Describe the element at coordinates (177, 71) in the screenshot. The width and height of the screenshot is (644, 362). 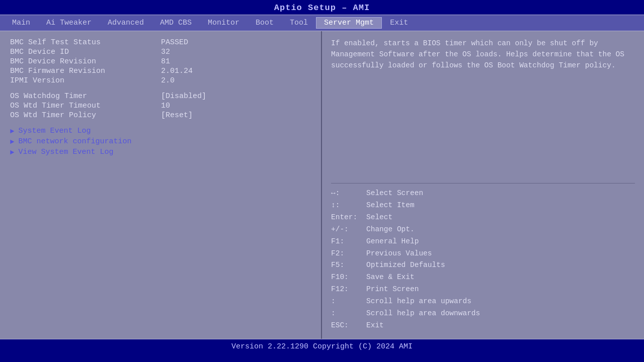
I see `info-value: 2.01.24` at that location.